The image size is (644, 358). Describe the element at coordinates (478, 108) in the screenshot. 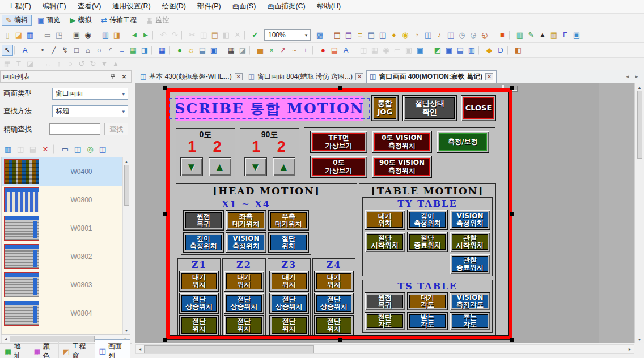

I see `close-button: CLOSE` at that location.